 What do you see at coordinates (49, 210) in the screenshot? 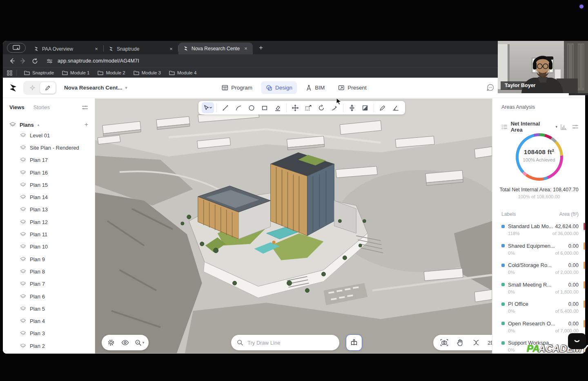
I see `sidebar-item: Plan 13` at bounding box center [49, 210].